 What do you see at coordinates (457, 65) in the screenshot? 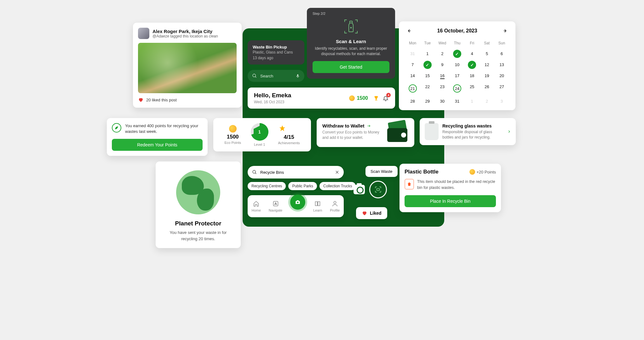
I see `calendar-day: 10` at bounding box center [457, 65].